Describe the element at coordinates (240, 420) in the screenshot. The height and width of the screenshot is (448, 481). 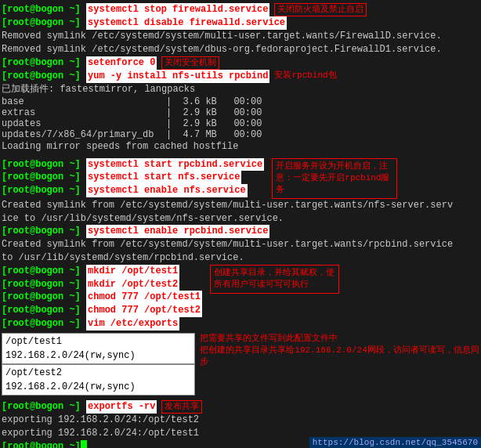
I see `line-exporting-1: exporting 192.168.2.0/24:/opt/test2` at that location.